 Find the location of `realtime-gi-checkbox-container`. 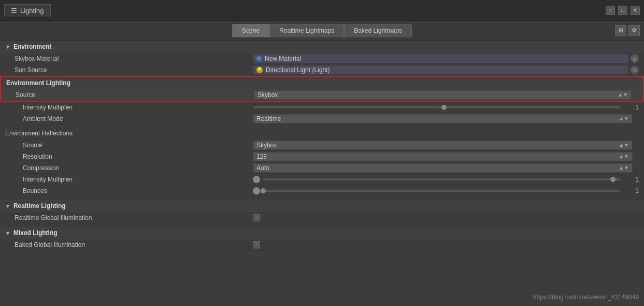

realtime-gi-checkbox-container is located at coordinates (256, 218).